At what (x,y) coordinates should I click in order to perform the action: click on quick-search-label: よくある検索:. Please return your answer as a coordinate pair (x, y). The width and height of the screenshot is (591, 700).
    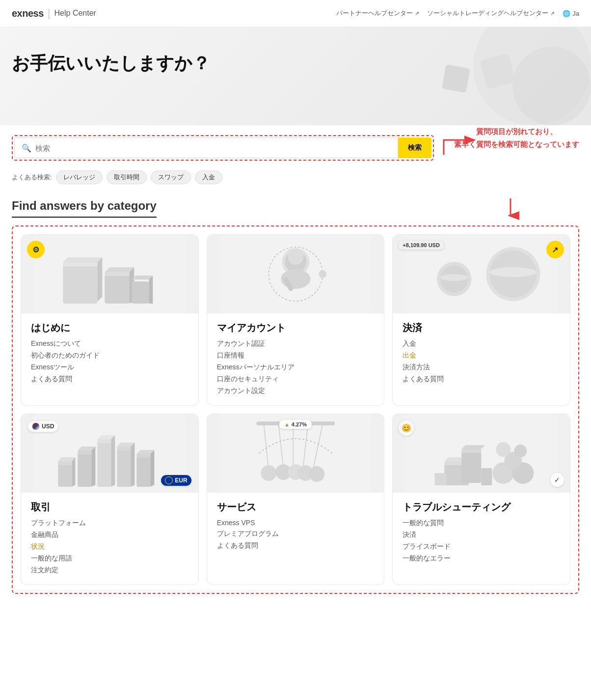
    Looking at the image, I should click on (32, 177).